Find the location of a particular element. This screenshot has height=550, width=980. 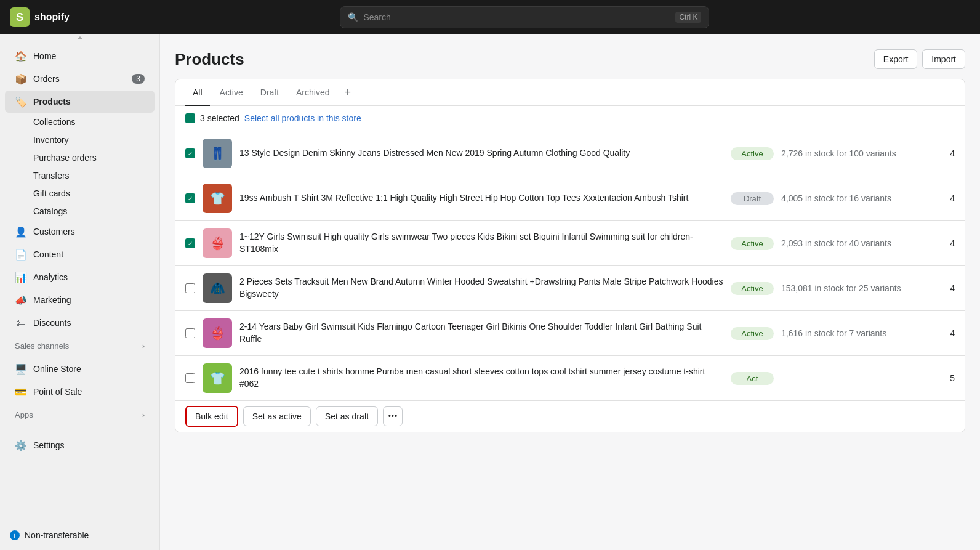

sidebar-sub-item-catalogs: Catalogs is located at coordinates (80, 211).